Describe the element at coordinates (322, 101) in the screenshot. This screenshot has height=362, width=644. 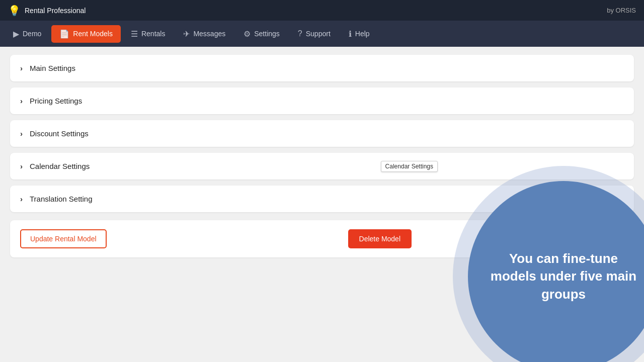
I see `pricing-settings-row: › Pricing Settings` at that location.